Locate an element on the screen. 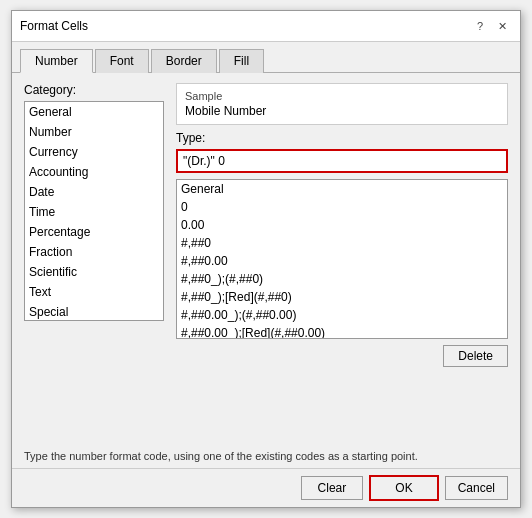  type-input is located at coordinates (342, 161).